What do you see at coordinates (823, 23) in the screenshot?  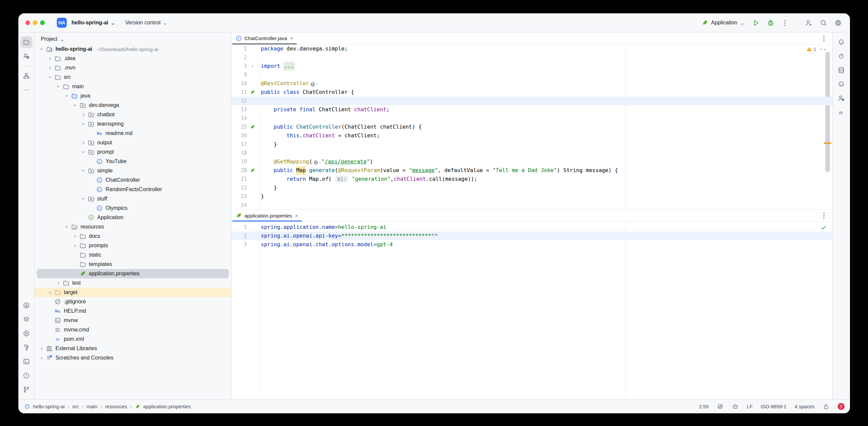 I see `search-everywhere-button` at bounding box center [823, 23].